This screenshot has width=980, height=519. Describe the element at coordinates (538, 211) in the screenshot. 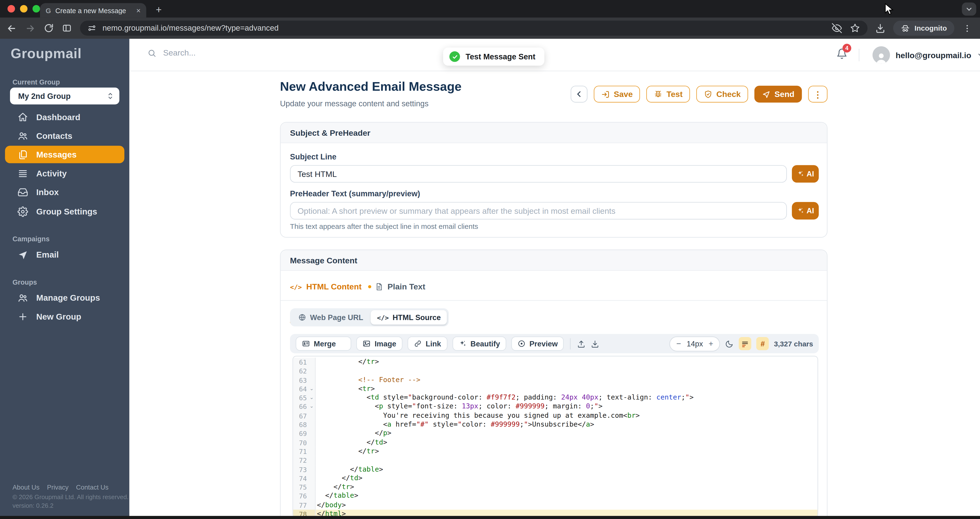

I see `preheader-input` at that location.